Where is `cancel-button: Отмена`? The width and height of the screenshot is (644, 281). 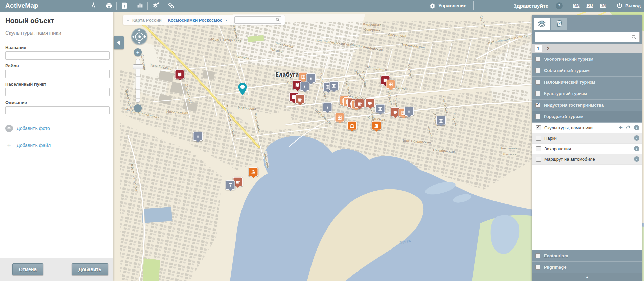
cancel-button: Отмена is located at coordinates (28, 269).